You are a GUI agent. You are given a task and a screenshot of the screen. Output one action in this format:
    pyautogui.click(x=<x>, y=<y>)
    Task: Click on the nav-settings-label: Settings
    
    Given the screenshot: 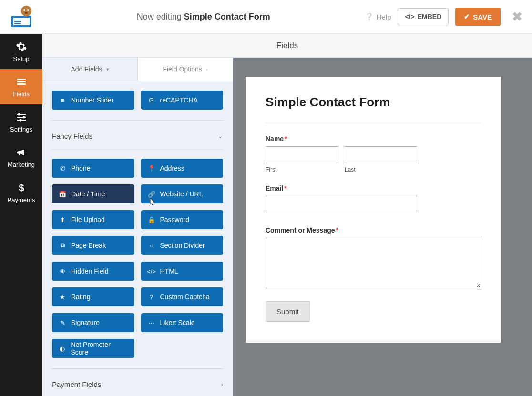 What is the action you would take?
    pyautogui.click(x=21, y=130)
    